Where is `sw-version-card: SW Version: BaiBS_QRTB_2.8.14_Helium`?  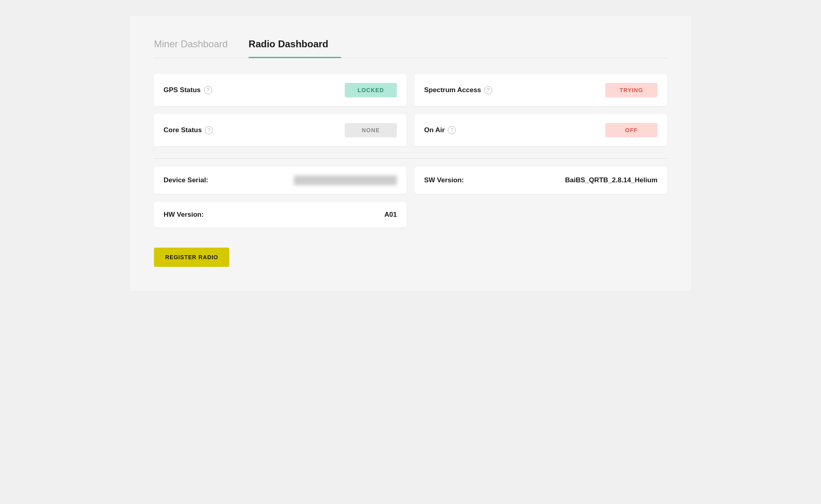 sw-version-card: SW Version: BaiBS_QRTB_2.8.14_Helium is located at coordinates (541, 180).